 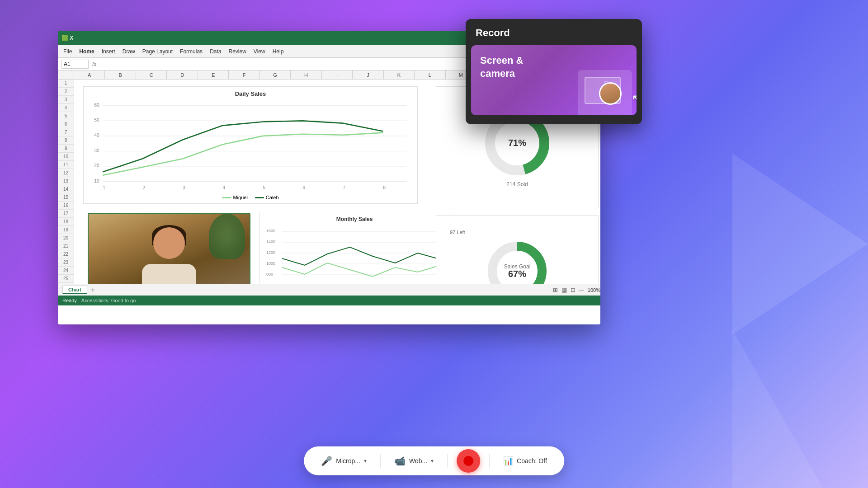 I want to click on view-layout-icon: ⊡, so click(x=573, y=290).